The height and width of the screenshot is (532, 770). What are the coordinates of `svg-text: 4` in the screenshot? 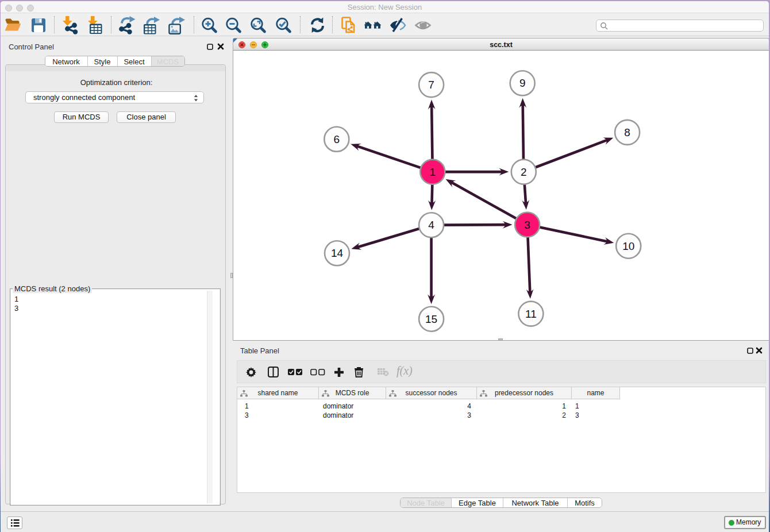 It's located at (431, 225).